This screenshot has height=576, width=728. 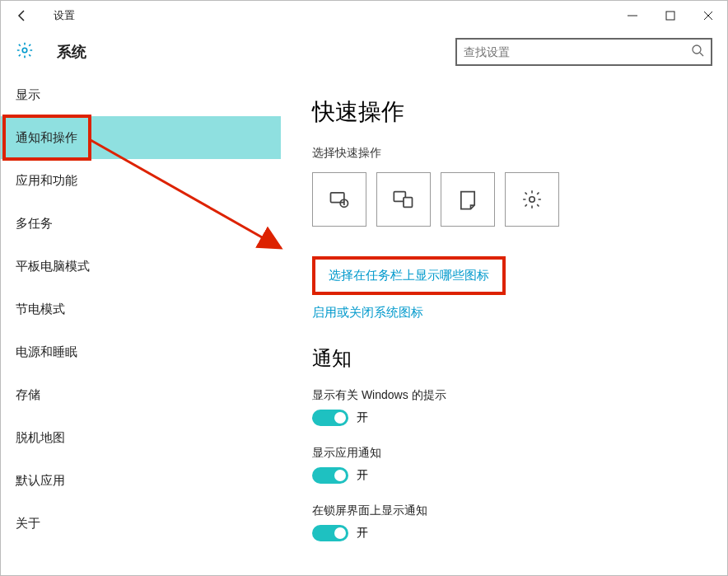 I want to click on toggle-app-notifications, so click(x=330, y=475).